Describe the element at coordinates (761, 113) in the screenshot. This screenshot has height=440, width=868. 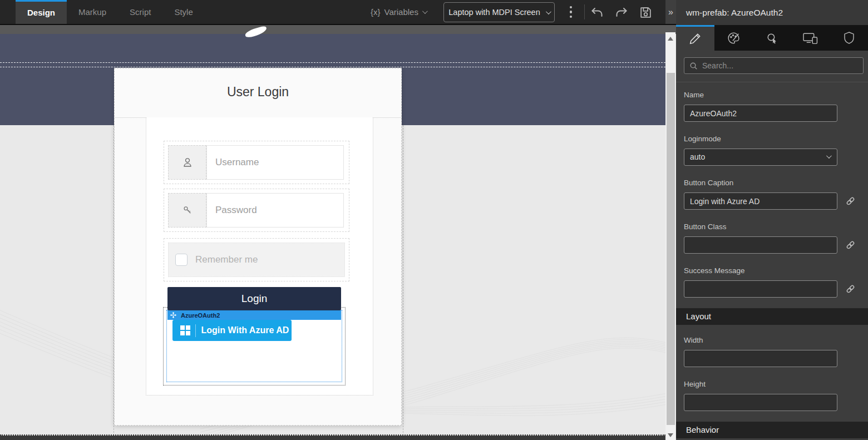
I see `name-field` at that location.